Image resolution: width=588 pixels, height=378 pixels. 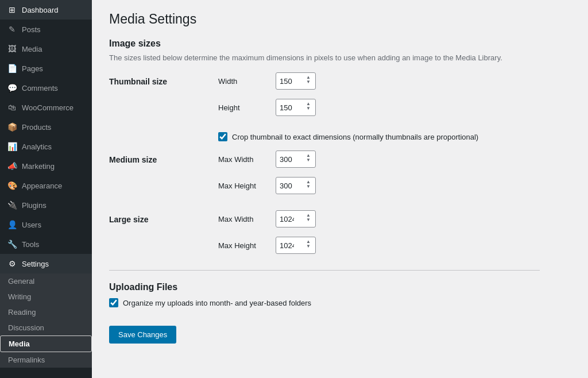 What do you see at coordinates (340, 287) in the screenshot?
I see `uploading-files-heading: Uploading Files` at bounding box center [340, 287].